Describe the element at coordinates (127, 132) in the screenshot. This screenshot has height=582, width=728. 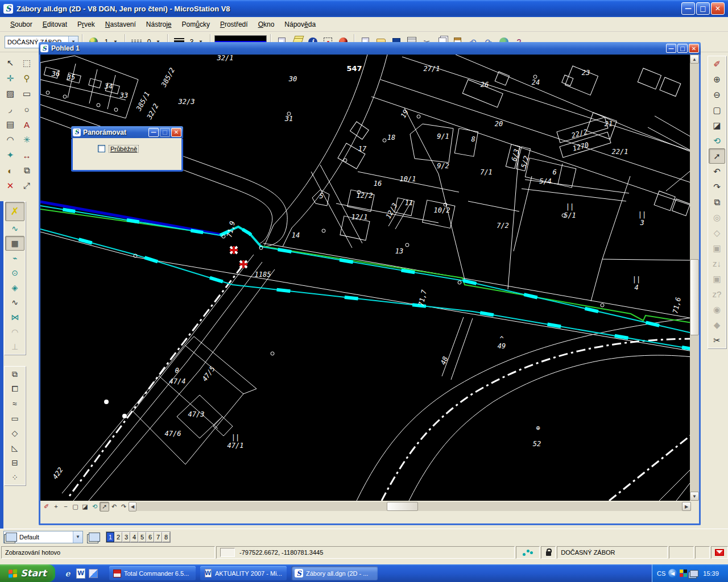
I see `pan-dialog-title-bar: S Panorámovat — □ ✕` at that location.